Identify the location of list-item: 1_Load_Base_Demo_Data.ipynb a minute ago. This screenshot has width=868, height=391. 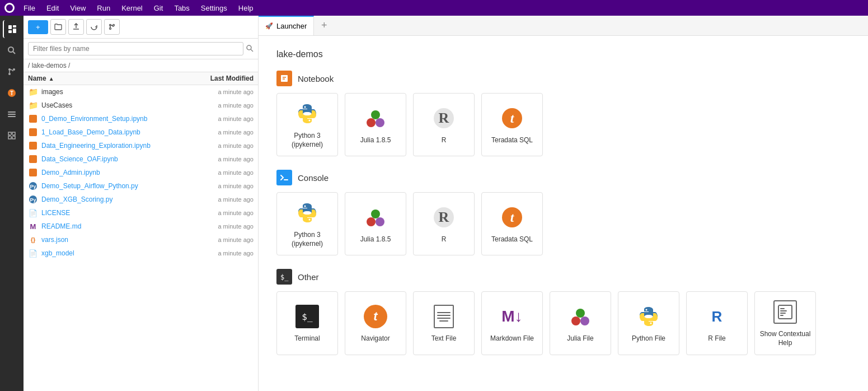
(141, 132).